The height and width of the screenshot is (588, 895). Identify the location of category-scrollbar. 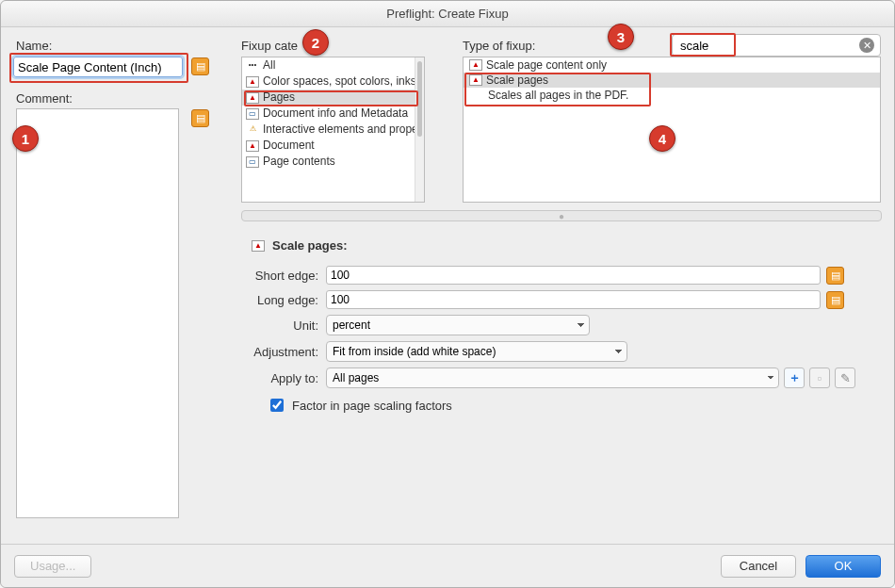
(419, 130).